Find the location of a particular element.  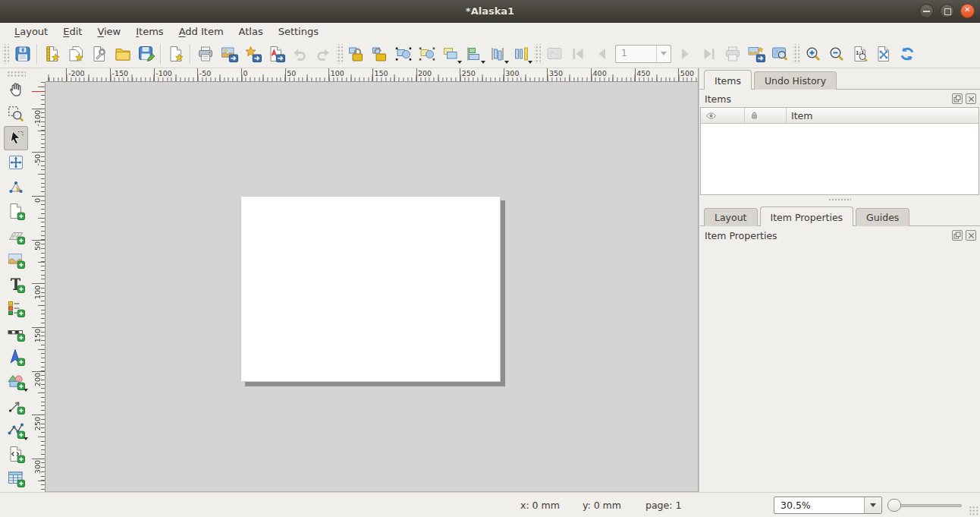

lock-icon is located at coordinates (754, 115).